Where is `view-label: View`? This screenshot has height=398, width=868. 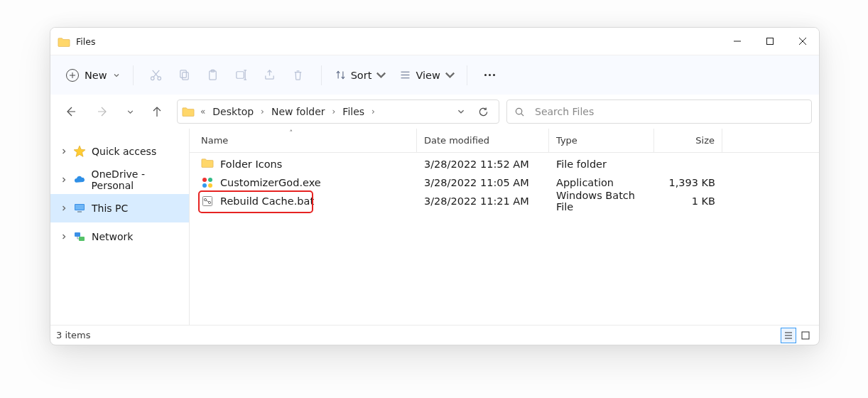 view-label: View is located at coordinates (428, 75).